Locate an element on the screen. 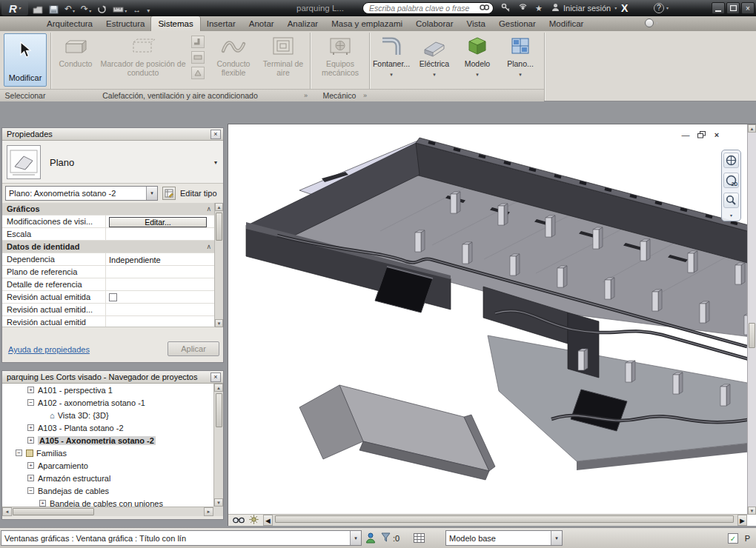  flex-duct-button: Conducto flexible is located at coordinates (233, 56).